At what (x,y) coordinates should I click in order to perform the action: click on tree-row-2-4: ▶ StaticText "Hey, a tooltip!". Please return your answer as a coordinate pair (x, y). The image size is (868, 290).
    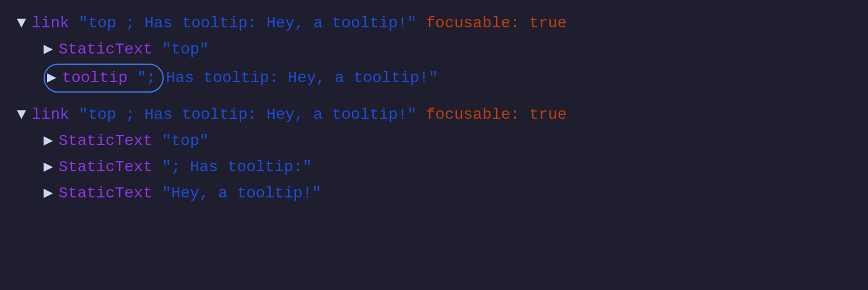
    Looking at the image, I should click on (434, 194).